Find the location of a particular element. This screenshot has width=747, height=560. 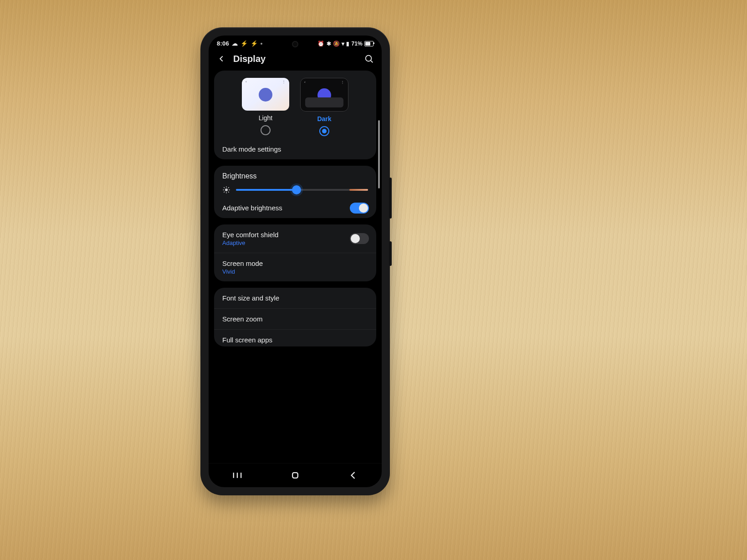

page-title: Display is located at coordinates (295, 59).